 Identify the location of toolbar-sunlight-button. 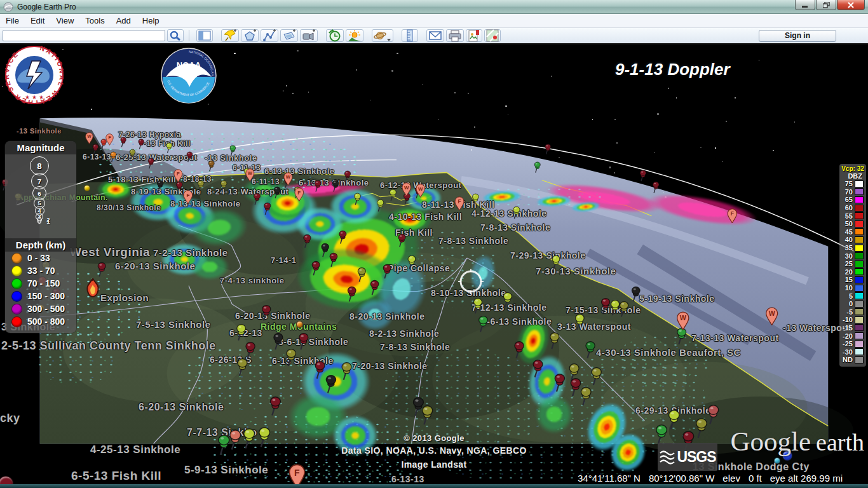
(355, 36).